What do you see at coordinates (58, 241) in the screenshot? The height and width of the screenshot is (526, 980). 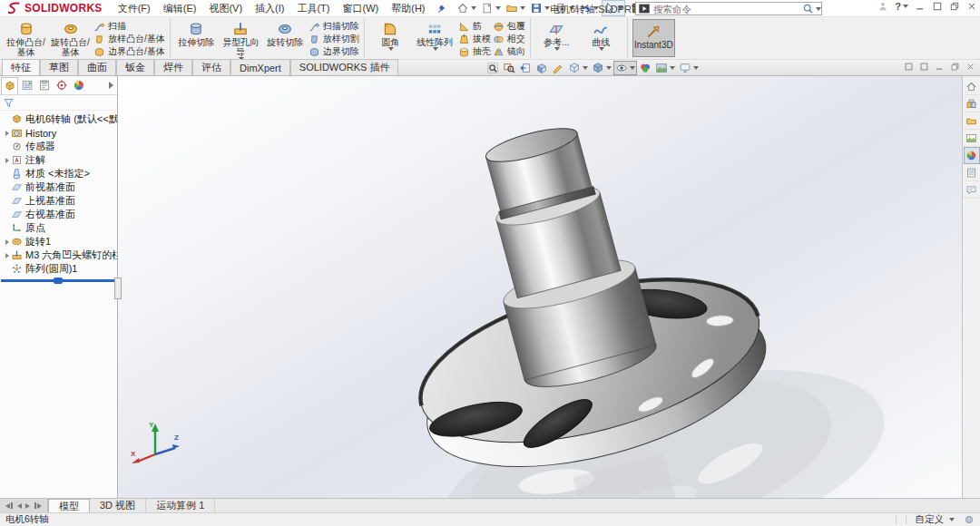 I see `tree-item: 旋转1` at bounding box center [58, 241].